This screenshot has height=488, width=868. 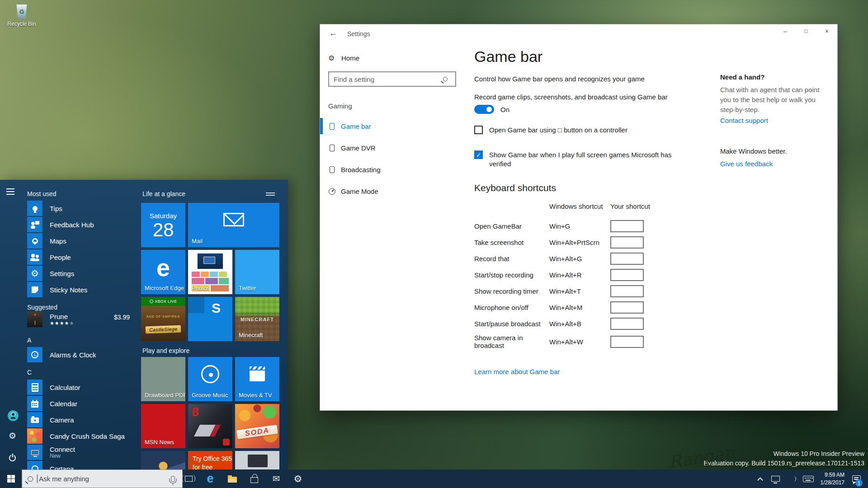 I want to click on tile-twitter: Twitter, so click(x=257, y=272).